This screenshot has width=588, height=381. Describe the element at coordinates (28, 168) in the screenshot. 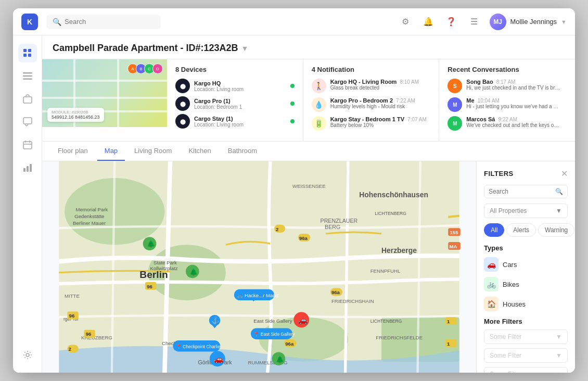

I see `sidebar-item-chart` at that location.